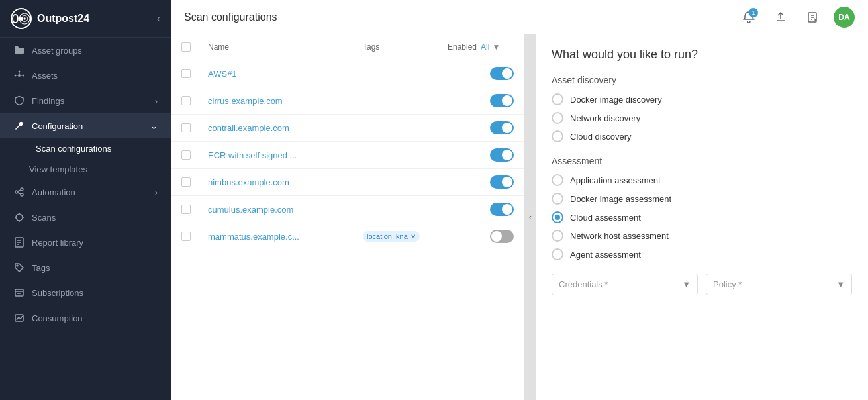 The image size is (868, 400). I want to click on sidebar-item-scans: Scans, so click(85, 217).